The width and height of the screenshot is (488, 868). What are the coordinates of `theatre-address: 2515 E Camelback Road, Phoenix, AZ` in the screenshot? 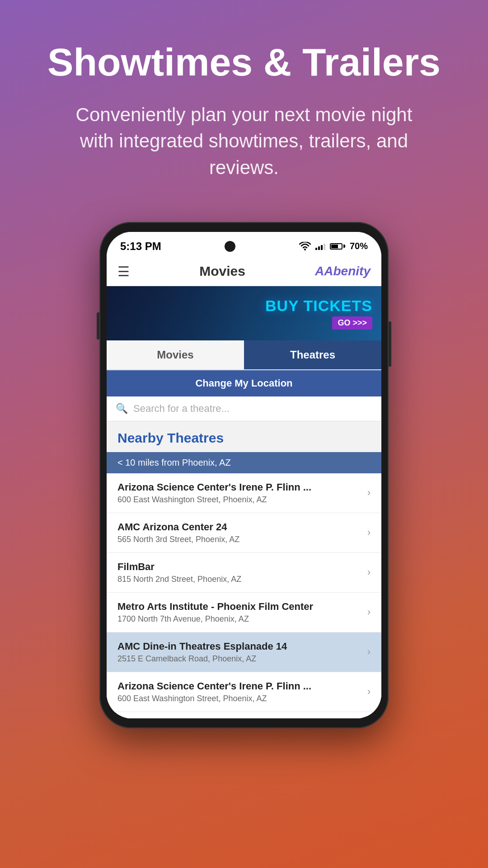 It's located at (240, 659).